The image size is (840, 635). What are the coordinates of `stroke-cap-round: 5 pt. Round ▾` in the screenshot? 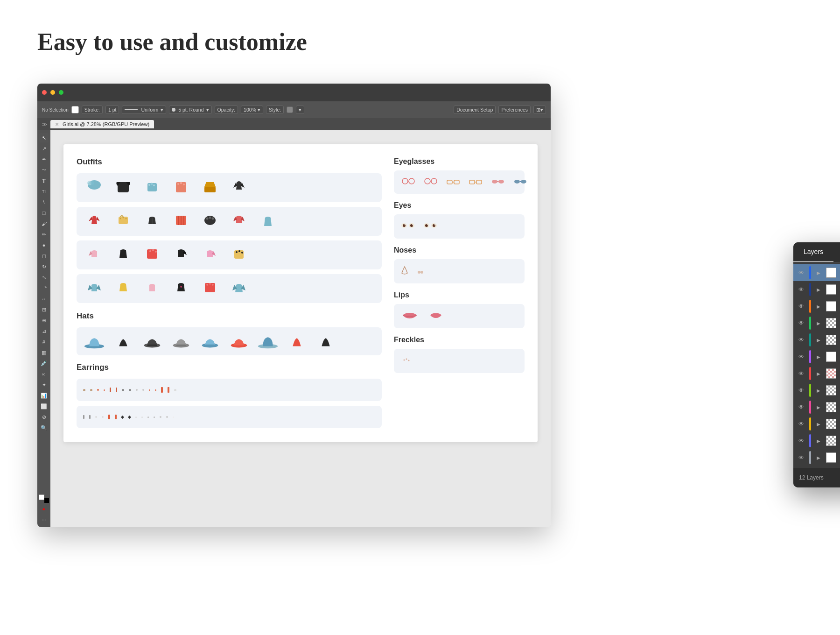 It's located at (190, 110).